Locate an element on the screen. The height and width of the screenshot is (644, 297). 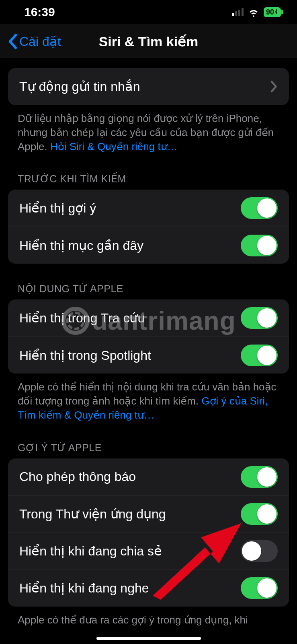
status-bar: 16:39 90 is located at coordinates (149, 12).